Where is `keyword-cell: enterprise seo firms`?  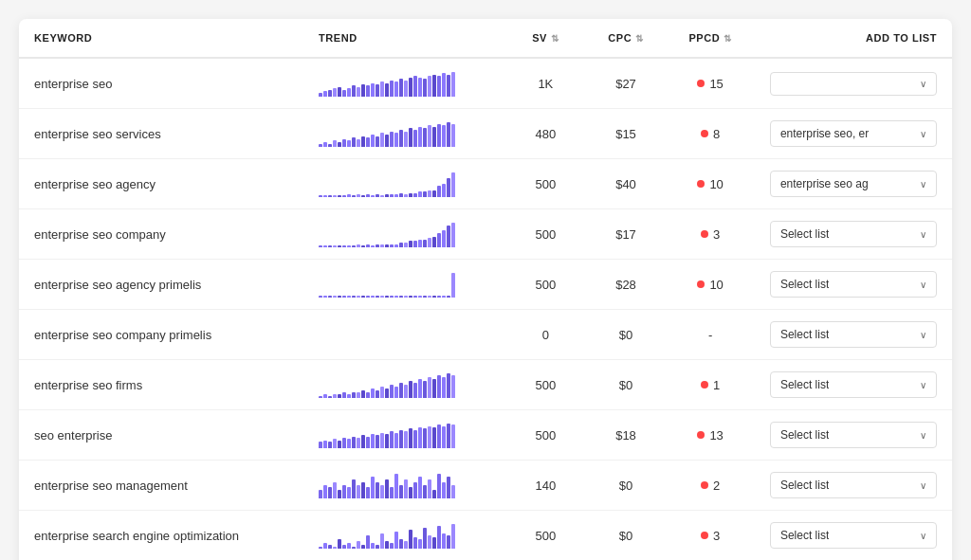 keyword-cell: enterprise seo firms is located at coordinates (161, 385).